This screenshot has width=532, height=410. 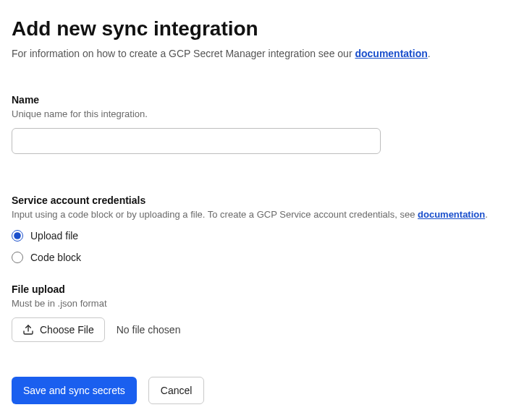 What do you see at coordinates (266, 214) in the screenshot?
I see `credentials-hint: Input using a code block or by uploading…` at bounding box center [266, 214].